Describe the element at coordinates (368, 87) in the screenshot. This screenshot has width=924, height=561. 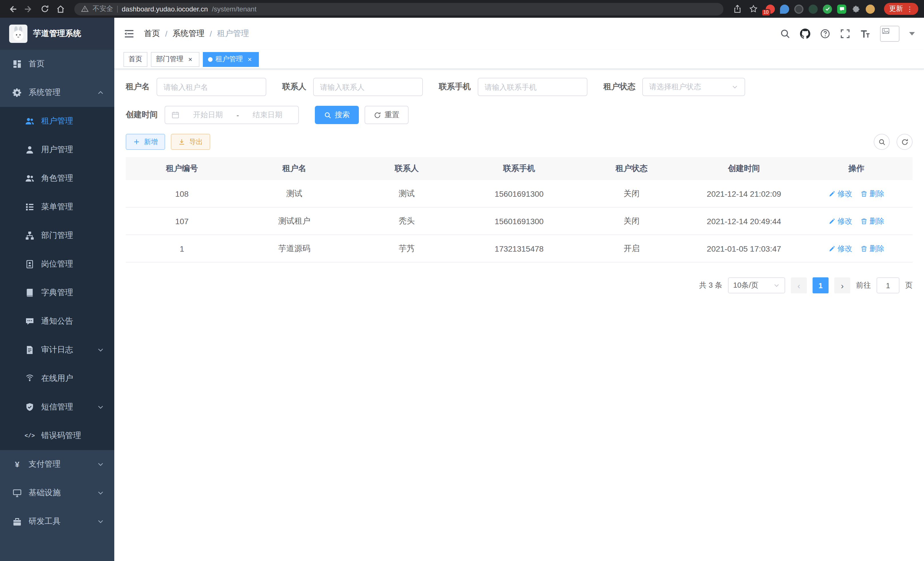
I see `contact-input` at that location.